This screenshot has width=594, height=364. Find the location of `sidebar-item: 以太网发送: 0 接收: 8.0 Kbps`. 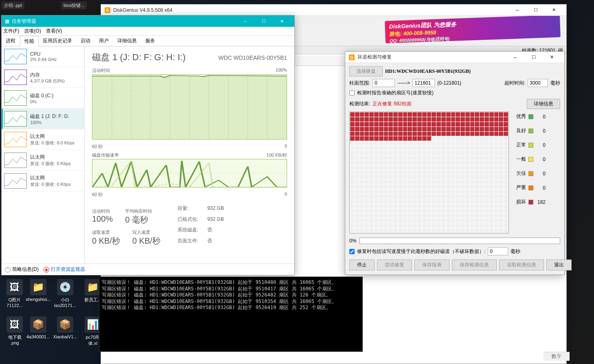

sidebar-item: 以太网发送: 0 接收: 8.0 Kbps is located at coordinates (43, 140).